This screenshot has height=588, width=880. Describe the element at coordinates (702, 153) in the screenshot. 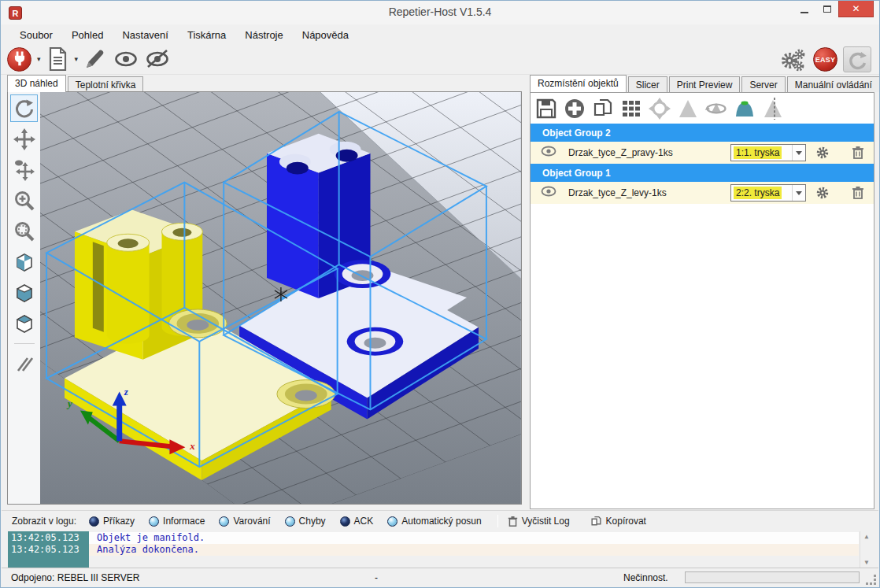

I see `object-row: Drzak_tyce_Z_pravy-1ks 1:1. tryska` at that location.